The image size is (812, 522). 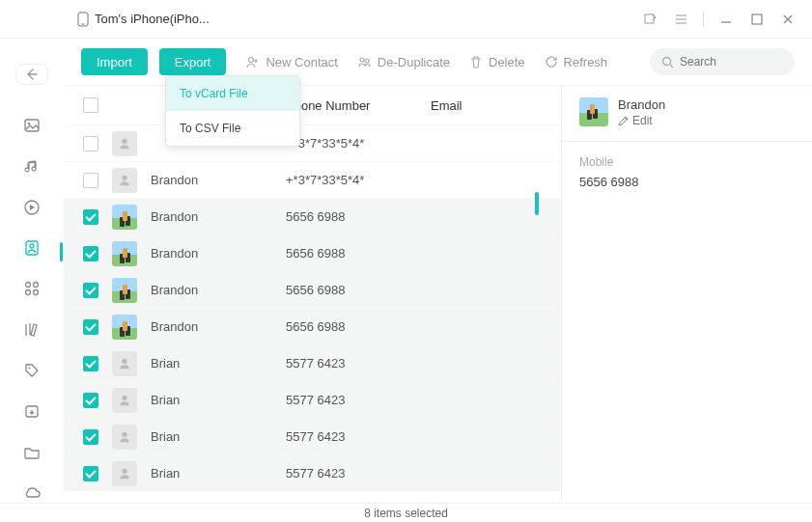 What do you see at coordinates (218, 363) in the screenshot?
I see `contact-name: Brian` at bounding box center [218, 363].